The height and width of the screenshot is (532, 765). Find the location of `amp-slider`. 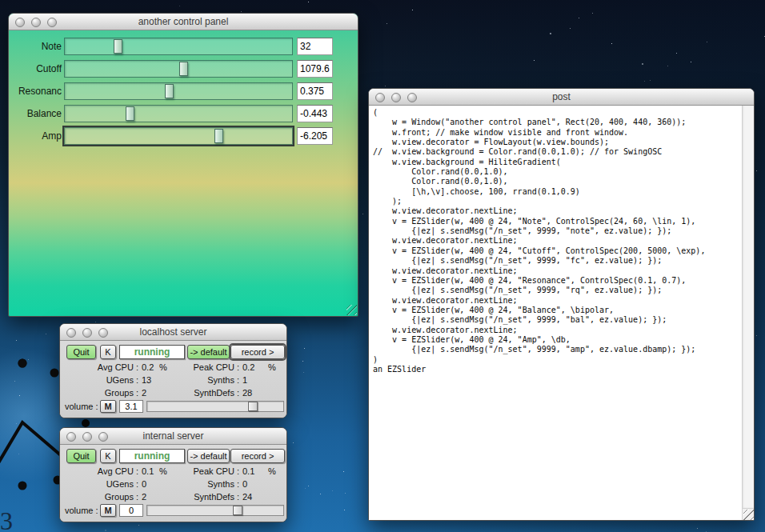

amp-slider is located at coordinates (178, 136).